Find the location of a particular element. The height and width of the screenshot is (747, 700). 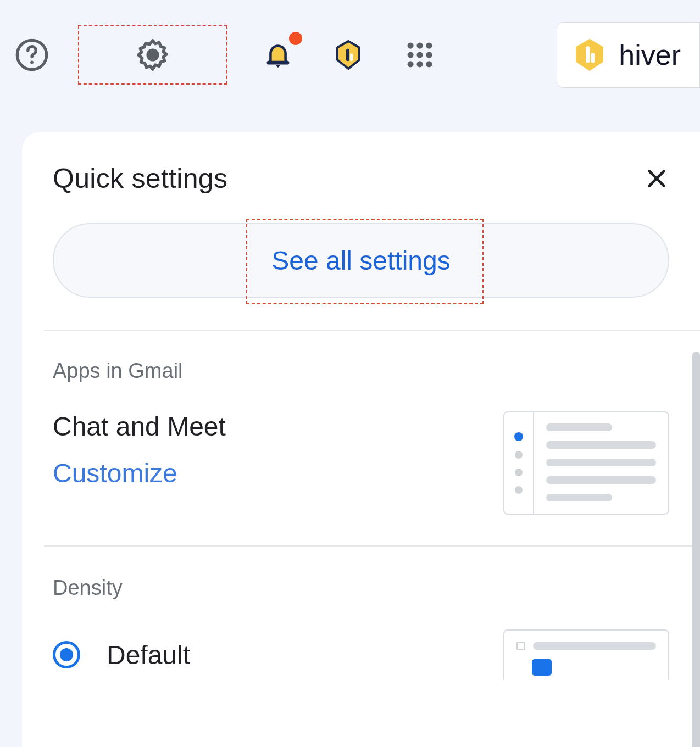

radio-selected-icon is located at coordinates (66, 655).